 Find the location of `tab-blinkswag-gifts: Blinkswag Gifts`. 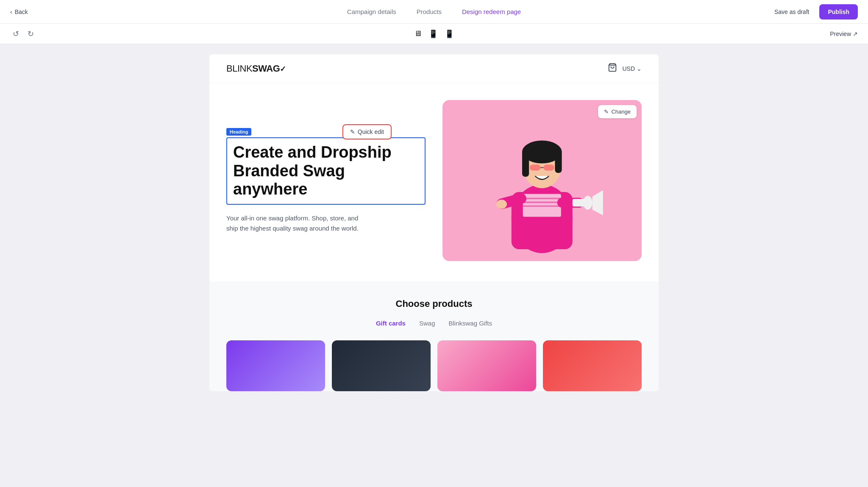

tab-blinkswag-gifts: Blinkswag Gifts is located at coordinates (470, 323).